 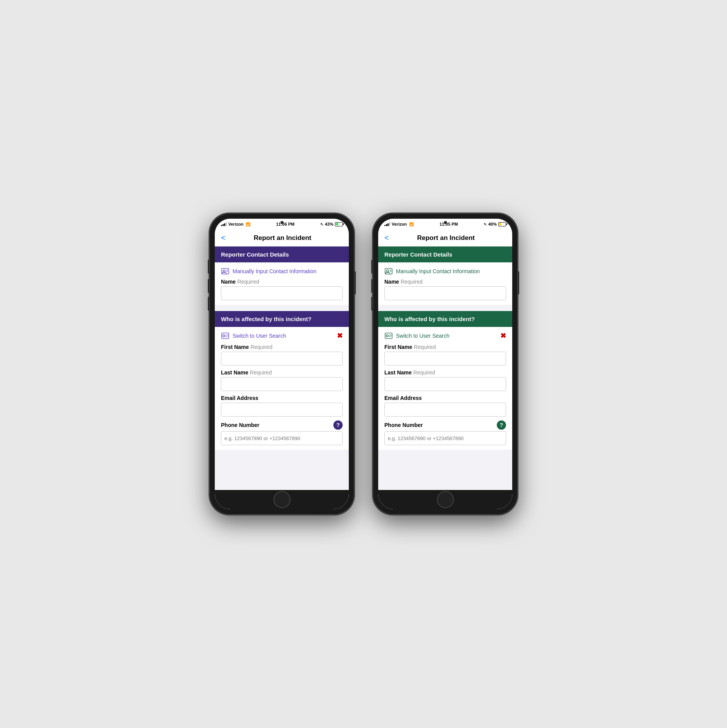 I want to click on switch-search-label-green: Switch to User Search, so click(x=423, y=336).